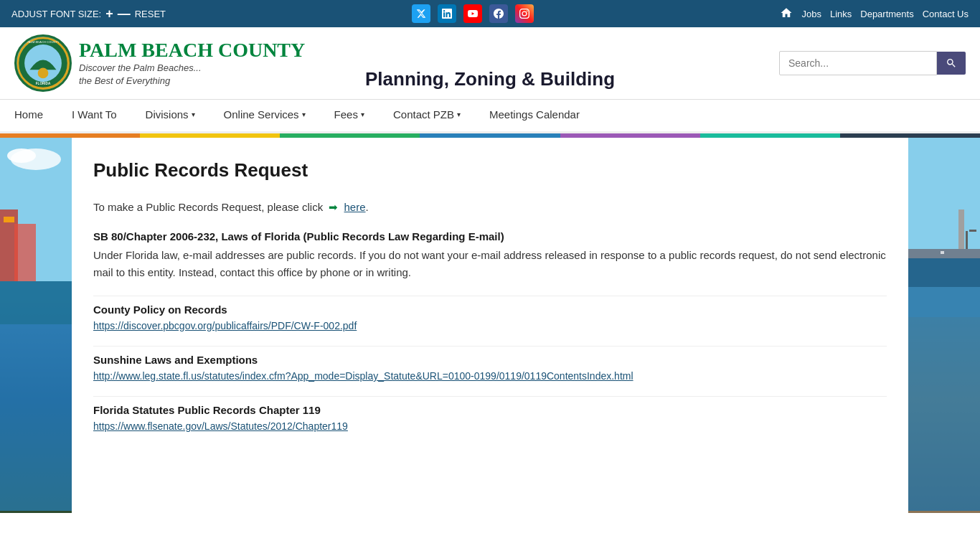 The width and height of the screenshot is (980, 551). What do you see at coordinates (194, 115) in the screenshot?
I see `divisions-dropdown-arrow: ▾` at bounding box center [194, 115].